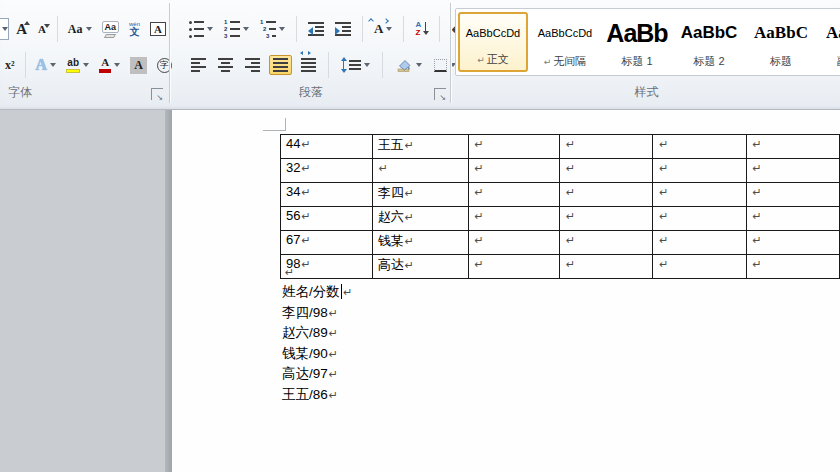 The height and width of the screenshot is (472, 840). Describe the element at coordinates (422, 29) in the screenshot. I see `sort-button: AZ` at that location.